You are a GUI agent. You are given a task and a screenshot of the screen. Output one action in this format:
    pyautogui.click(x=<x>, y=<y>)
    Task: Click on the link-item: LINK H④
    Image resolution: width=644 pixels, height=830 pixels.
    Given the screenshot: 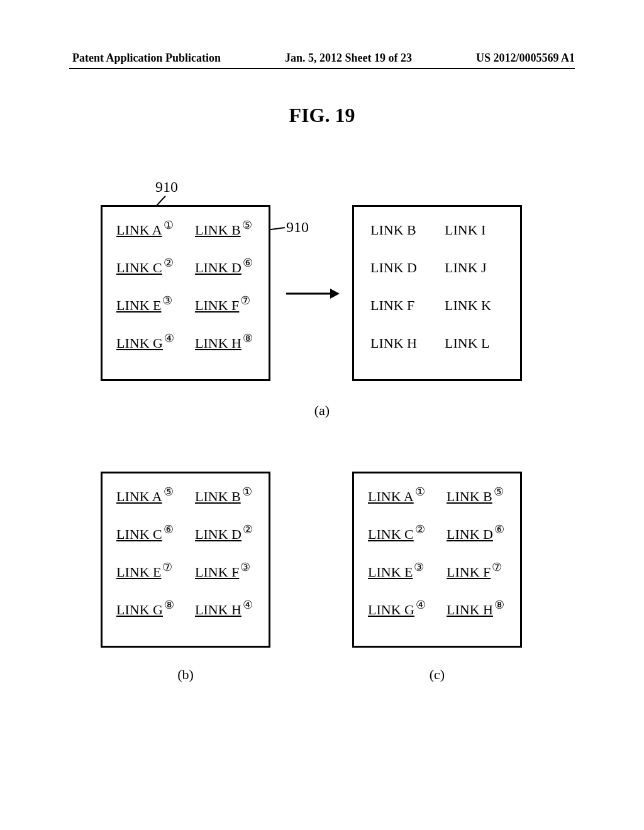 What is the action you would take?
    pyautogui.click(x=225, y=614)
    